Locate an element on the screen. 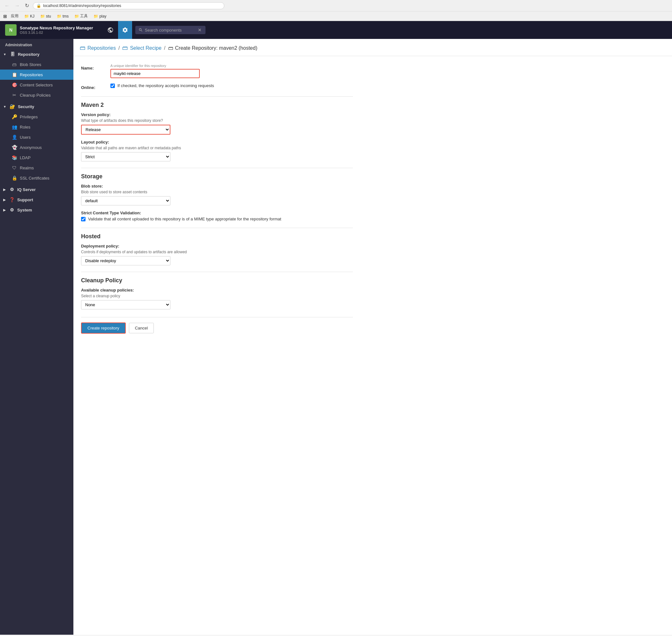 The height and width of the screenshot is (636, 672). strict-content-checkbox is located at coordinates (83, 219).